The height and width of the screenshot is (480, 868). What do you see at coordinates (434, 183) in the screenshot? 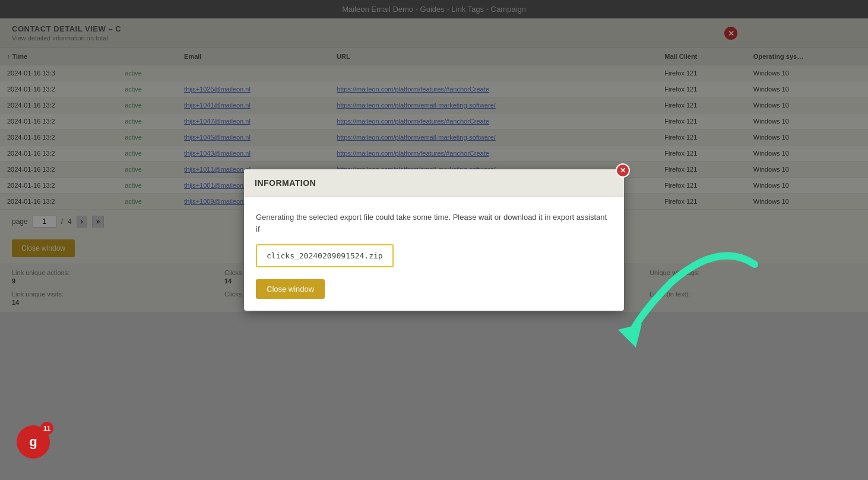
I see `modal-header: INFORMATION` at bounding box center [434, 183].